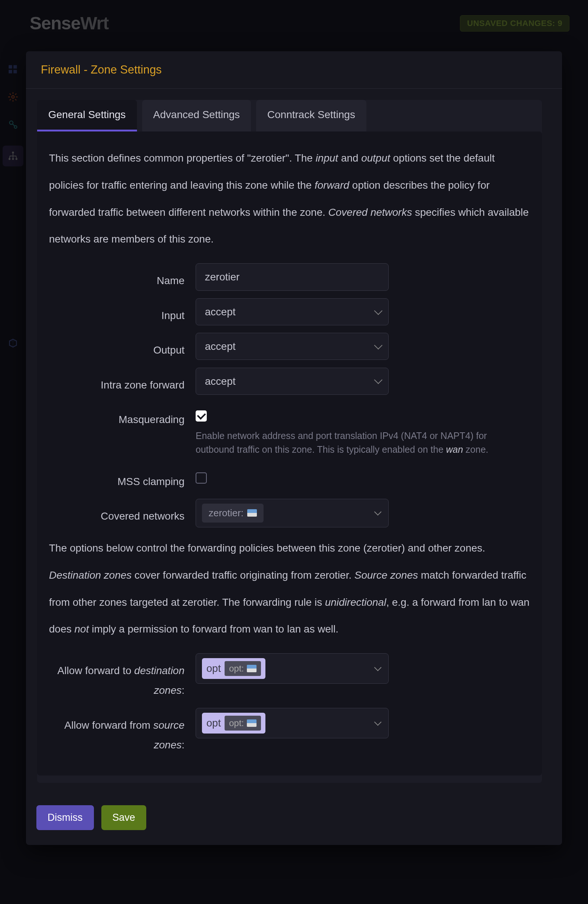  Describe the element at coordinates (122, 277) in the screenshot. I see `label-name: Name` at that location.